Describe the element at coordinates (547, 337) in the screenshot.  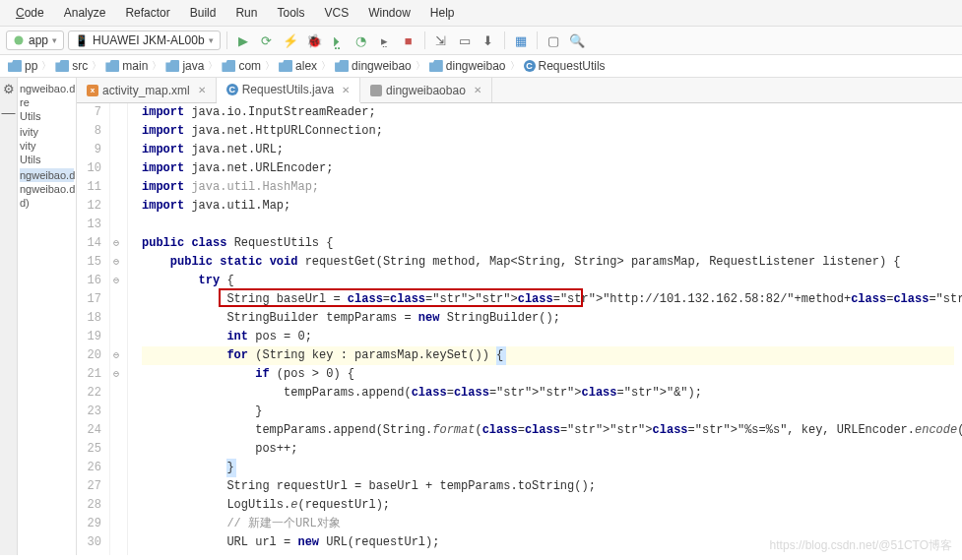
I see `code-line: int pos = 0;` at that location.